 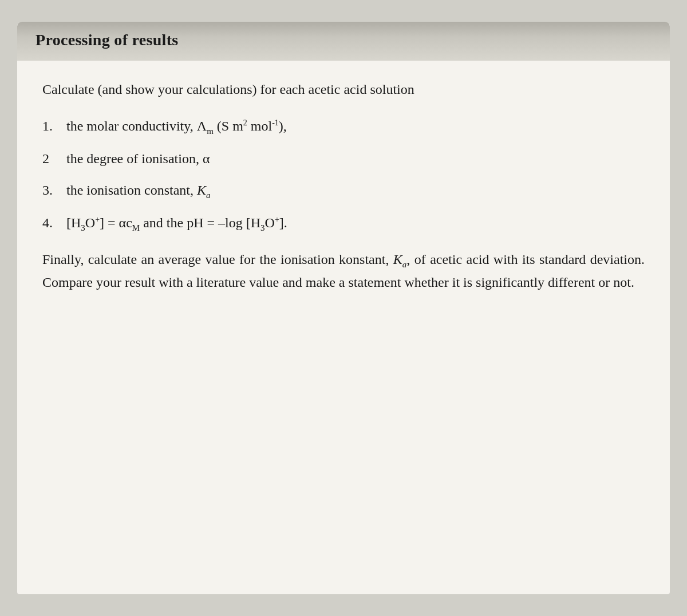 I want to click on list-number-4: 4., so click(x=53, y=223).